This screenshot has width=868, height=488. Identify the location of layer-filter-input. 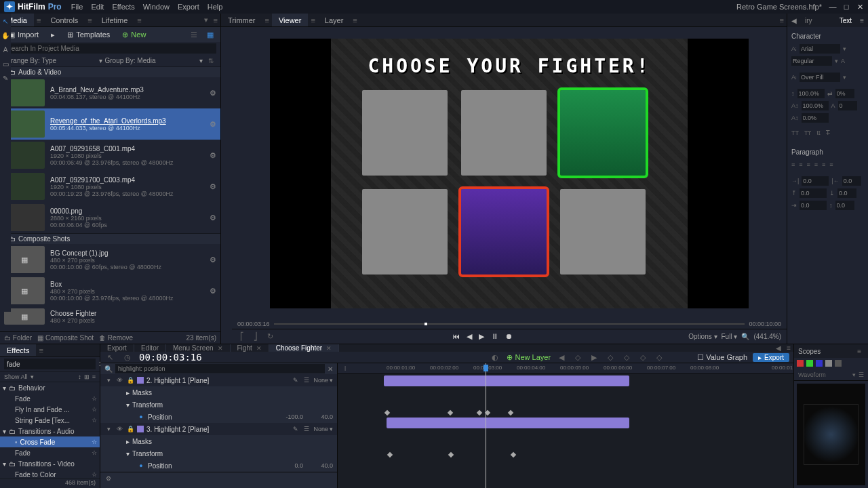
(220, 369).